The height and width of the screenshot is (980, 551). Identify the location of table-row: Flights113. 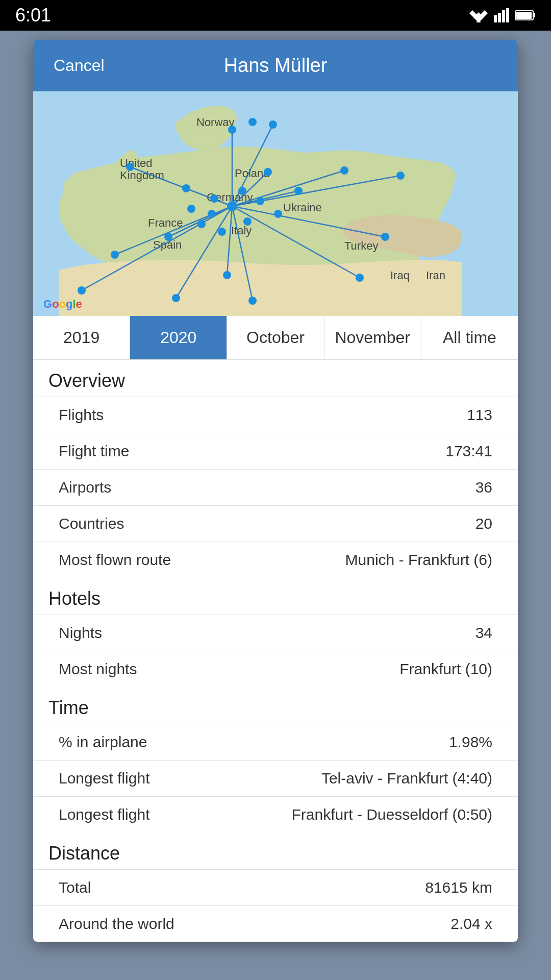
(276, 414).